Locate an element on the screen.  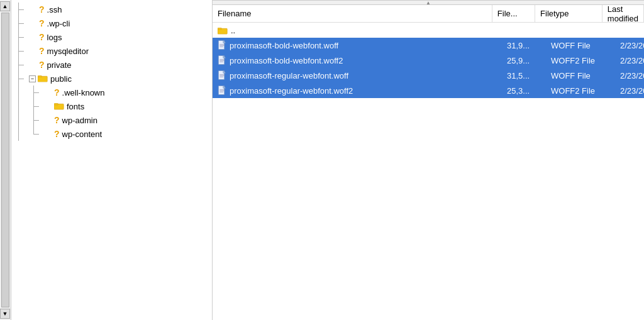
file-list-header: Filename File... Filetype Last modified is located at coordinates (428, 14).